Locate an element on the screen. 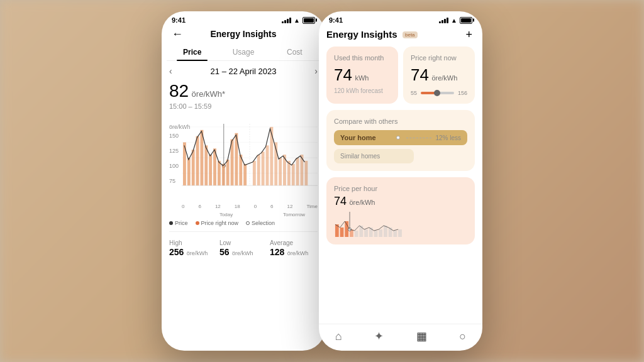 The height and width of the screenshot is (362, 644). similar-homes-text: Similar homes is located at coordinates (360, 156).